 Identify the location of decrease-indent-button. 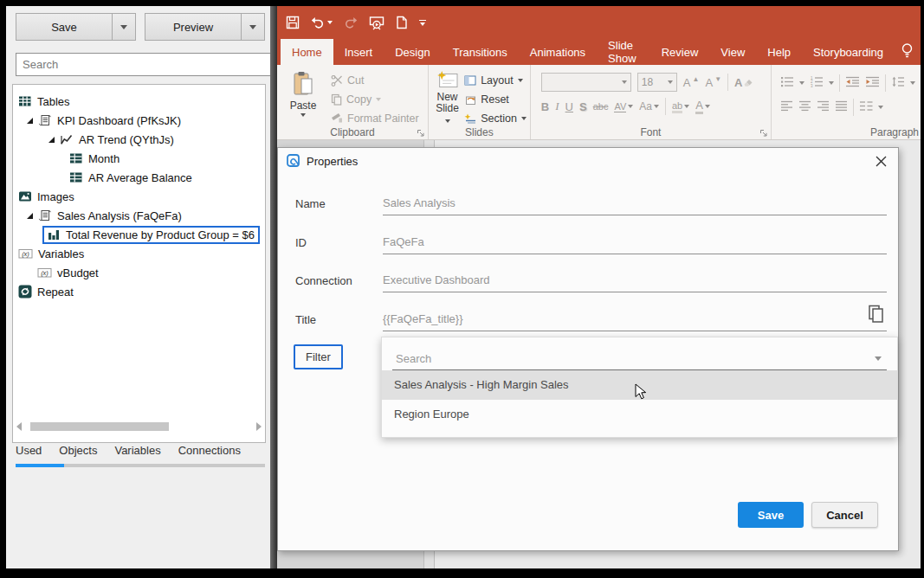
(852, 83).